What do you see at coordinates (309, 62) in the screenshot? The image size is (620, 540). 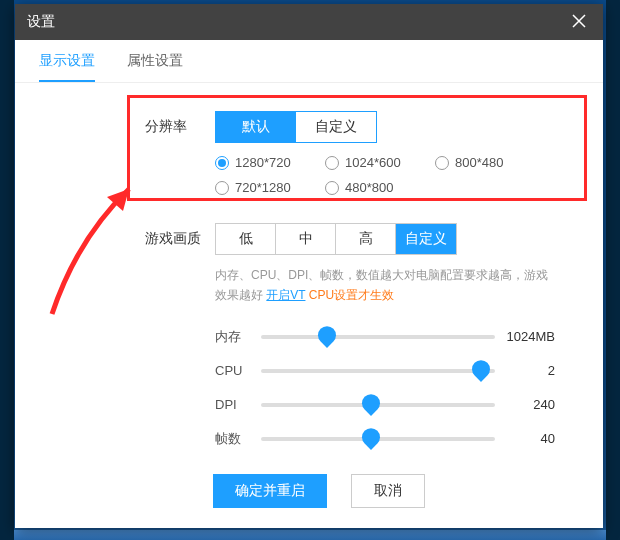 I see `tabs: 显示设置 属性设置` at bounding box center [309, 62].